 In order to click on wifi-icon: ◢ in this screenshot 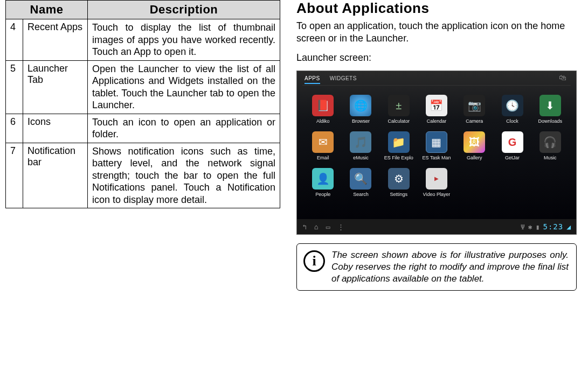, I will do `click(569, 227)`.